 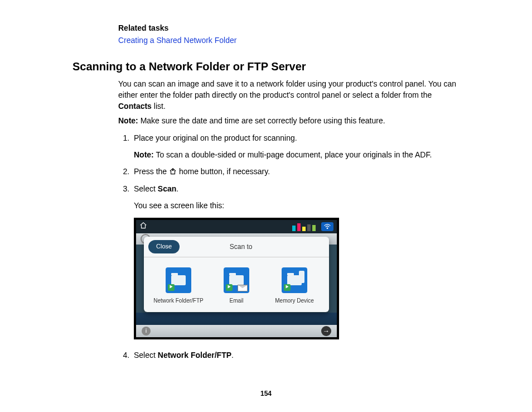 What do you see at coordinates (158, 106) in the screenshot?
I see `intro-text-b: list.` at bounding box center [158, 106].